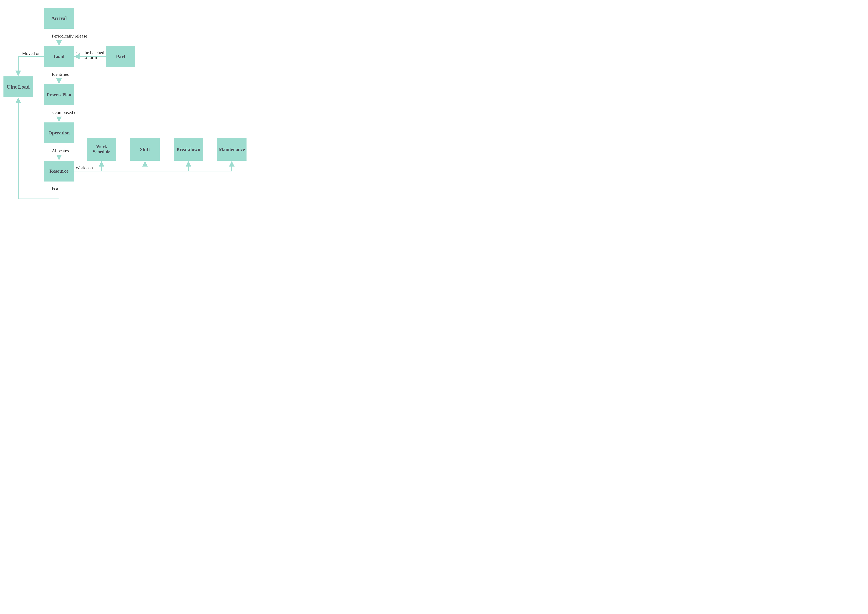 This screenshot has width=868, height=614. Describe the element at coordinates (59, 171) in the screenshot. I see `node-resource-label: Resource` at that location.